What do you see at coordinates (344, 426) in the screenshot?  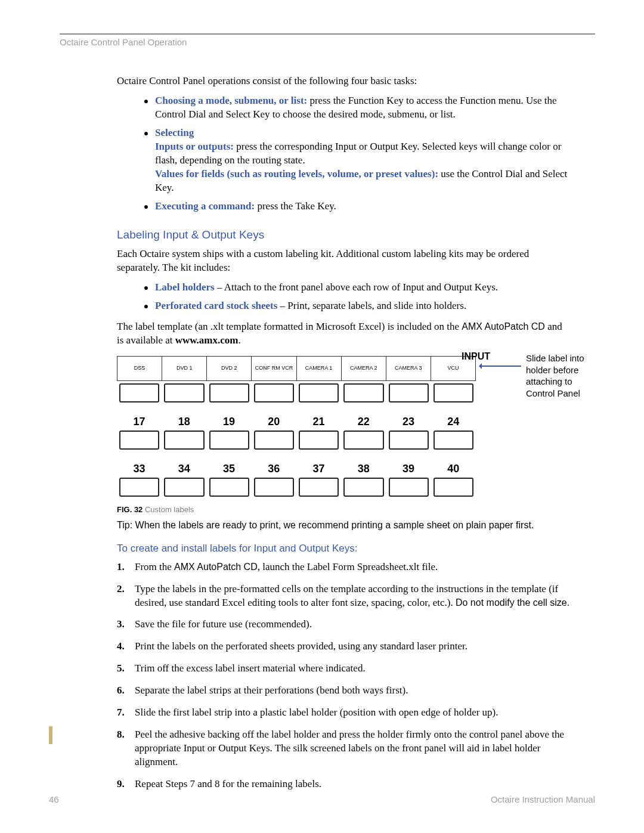 I see `figure-custom-labels: INPUT Slide label into holder before att…` at bounding box center [344, 426].